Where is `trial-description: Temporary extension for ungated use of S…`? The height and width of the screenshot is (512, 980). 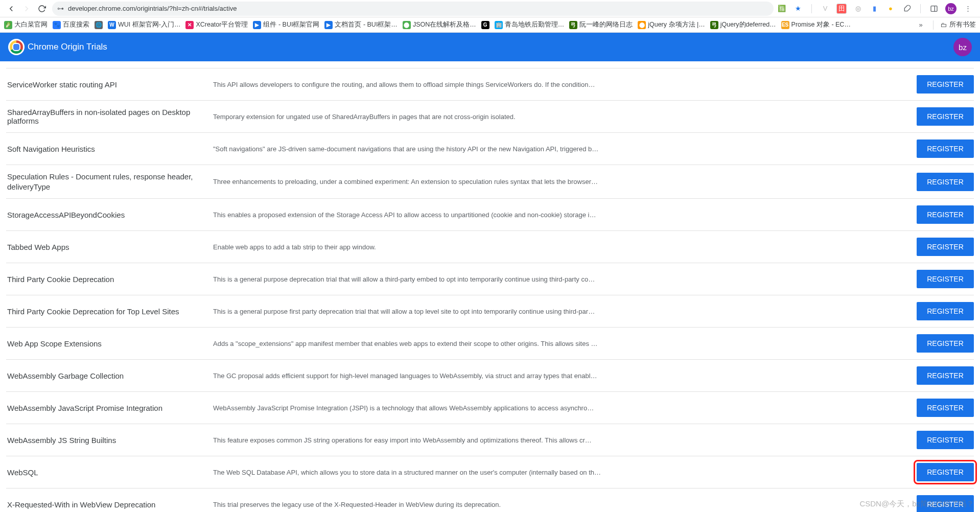
trial-description: Temporary extension for ungated use of S… is located at coordinates (565, 117).